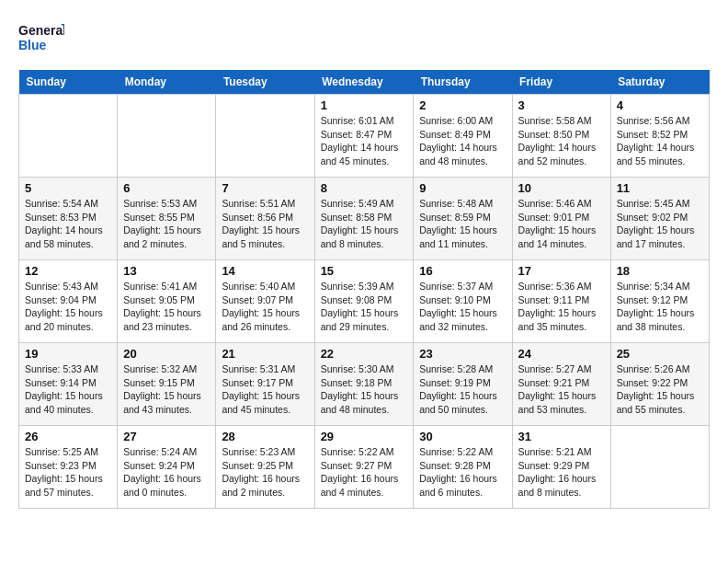 This screenshot has height=563, width=728. I want to click on day-number: 10, so click(562, 188).